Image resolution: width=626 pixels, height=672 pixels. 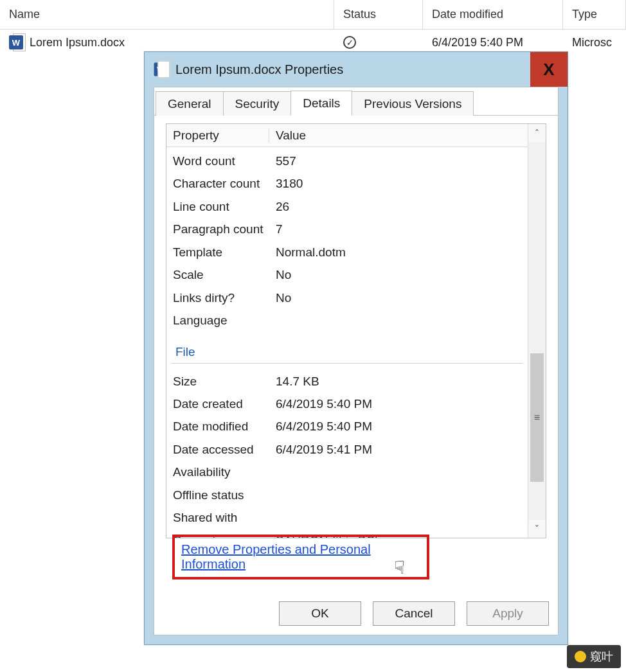 What do you see at coordinates (537, 133) in the screenshot?
I see `scroll-up-button: ˄` at bounding box center [537, 133].